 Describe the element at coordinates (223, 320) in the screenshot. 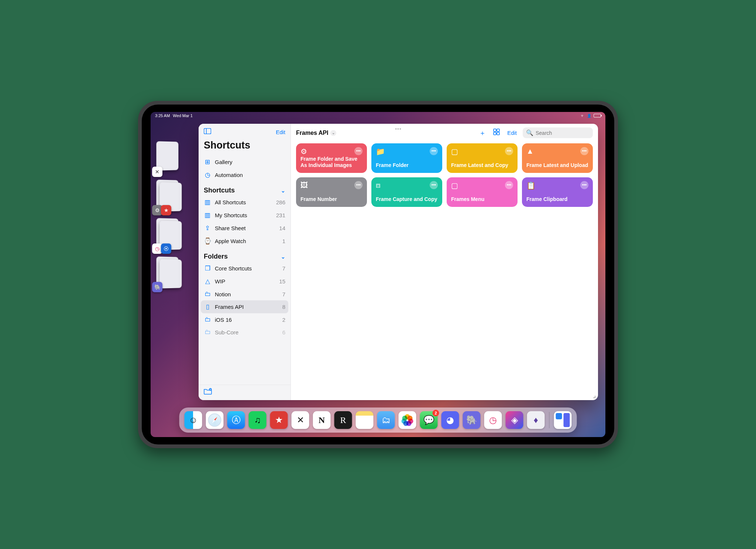

I see `sidebar-item-label: iOS 16` at that location.